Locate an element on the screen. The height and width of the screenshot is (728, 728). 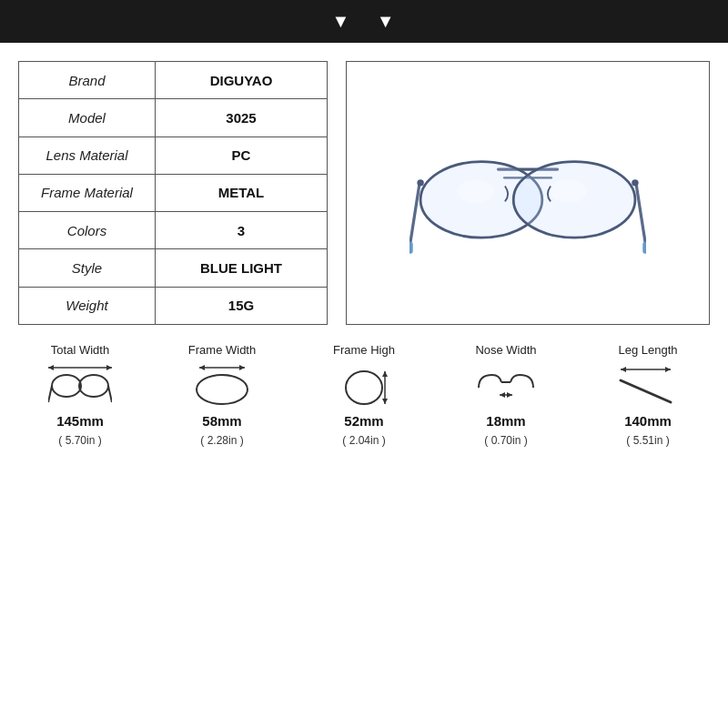
table-row: Colors 3 is located at coordinates (173, 231).